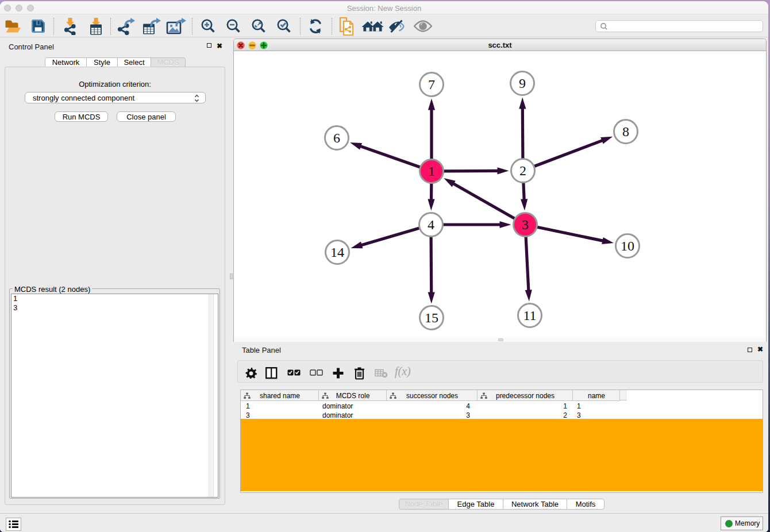  Describe the element at coordinates (525, 225) in the screenshot. I see `svg-text: 3` at that location.